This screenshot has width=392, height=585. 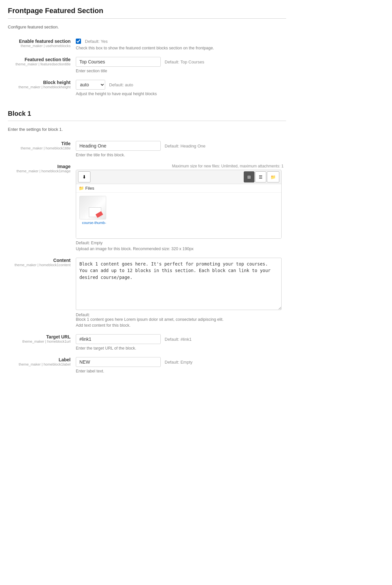 What do you see at coordinates (179, 204) in the screenshot?
I see `file-manager: ⬇ ⊞ ☰ 📁` at bounding box center [179, 204].